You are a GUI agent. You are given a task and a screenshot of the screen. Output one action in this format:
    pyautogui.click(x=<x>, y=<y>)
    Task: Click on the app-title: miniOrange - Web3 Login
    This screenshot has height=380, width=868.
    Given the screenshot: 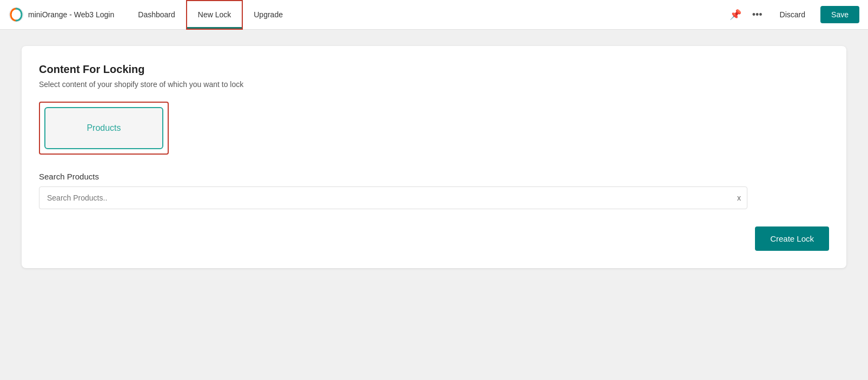 What is the action you would take?
    pyautogui.click(x=71, y=15)
    